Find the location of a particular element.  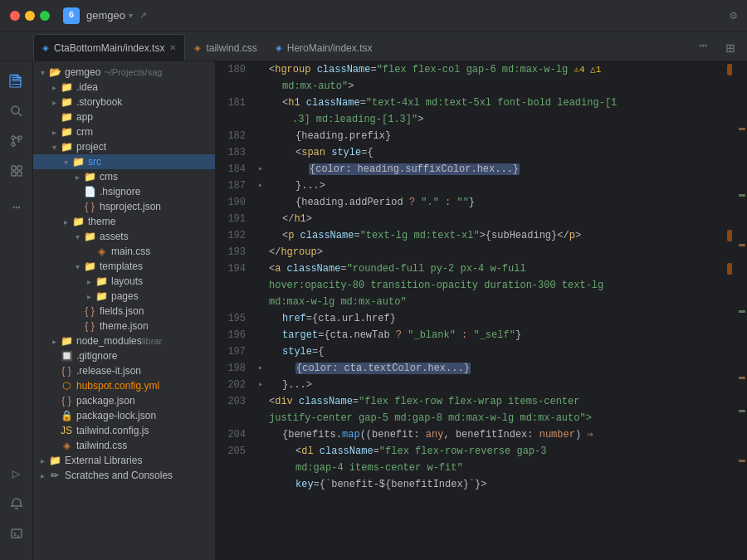

activity-bar: ⋯ ▷ is located at coordinates (17, 310).